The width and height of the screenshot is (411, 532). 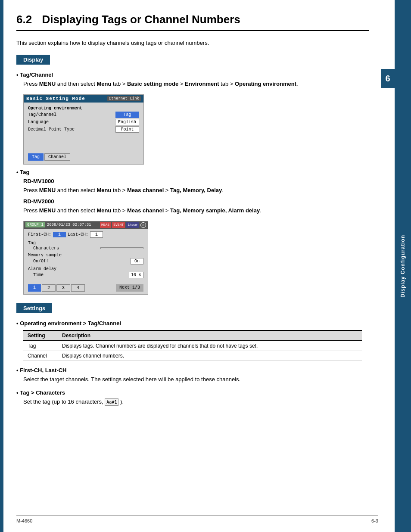 I want to click on tag-mem-delay: Tag, Memory, Delay, so click(x=196, y=190).